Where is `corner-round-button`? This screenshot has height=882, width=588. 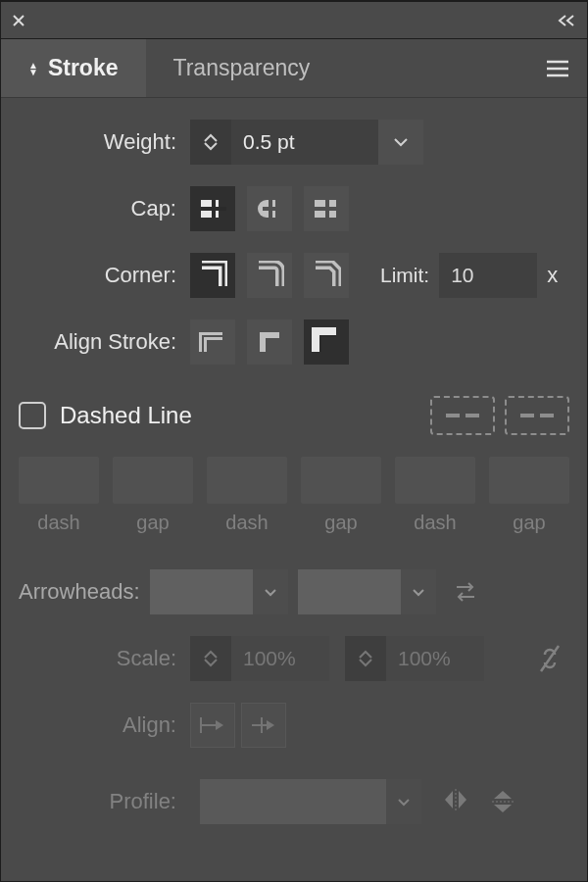 corner-round-button is located at coordinates (270, 275).